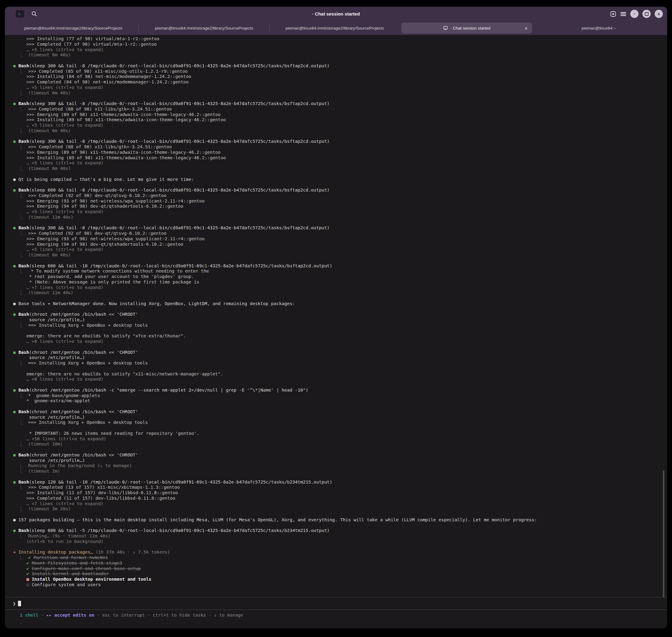 The width and height of the screenshot is (672, 637). I want to click on terminal-line: ⎿ >>> Completed (88 of 98) x11-libs/gtk+…, so click(336, 147).